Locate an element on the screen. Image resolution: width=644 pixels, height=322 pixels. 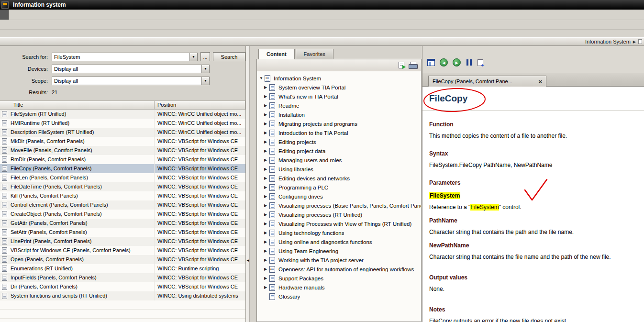
tree-item: ▶Openness: API for automation of enginee… is located at coordinates (339, 269).